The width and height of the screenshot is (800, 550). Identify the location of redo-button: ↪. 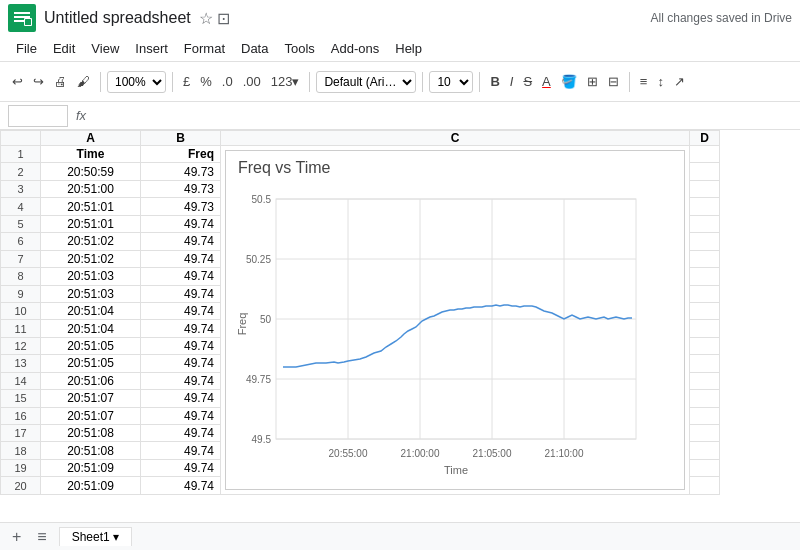
(38, 82).